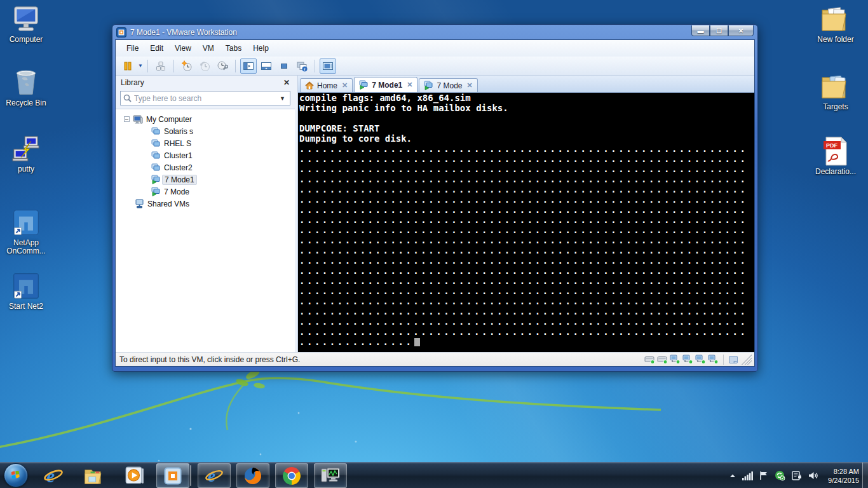 The width and height of the screenshot is (868, 488). What do you see at coordinates (282, 98) in the screenshot?
I see `search-dropdown-caret: ▼` at bounding box center [282, 98].